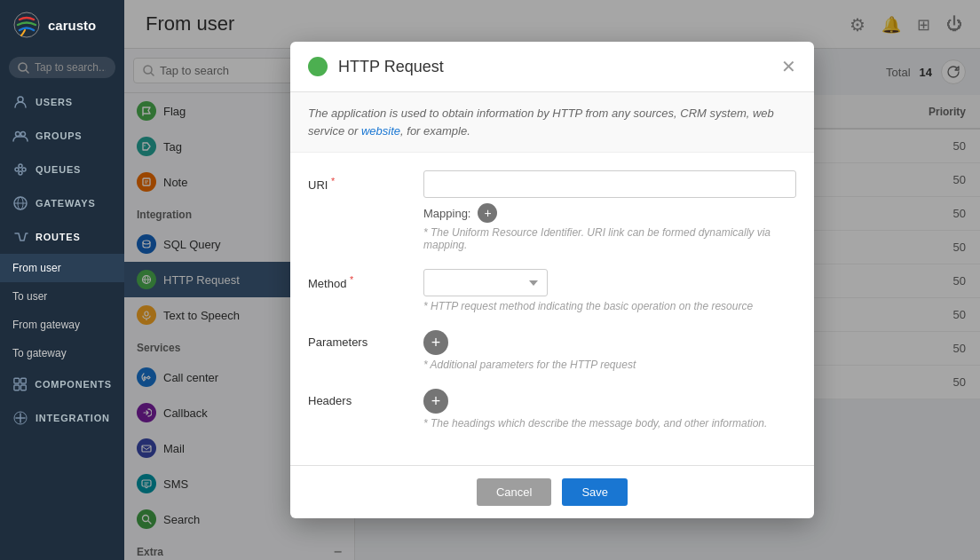 This screenshot has height=560, width=980. Describe the element at coordinates (486, 282) in the screenshot. I see `method-select: GET POST PUT DELETE` at that location.